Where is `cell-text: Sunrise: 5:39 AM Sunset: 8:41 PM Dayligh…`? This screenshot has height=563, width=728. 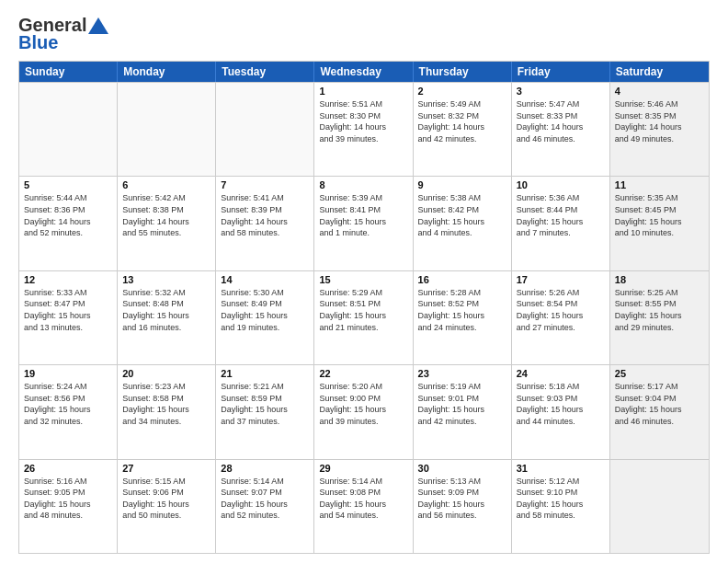
cell-text: Sunrise: 5:39 AM Sunset: 8:41 PM Dayligh… is located at coordinates (363, 215).